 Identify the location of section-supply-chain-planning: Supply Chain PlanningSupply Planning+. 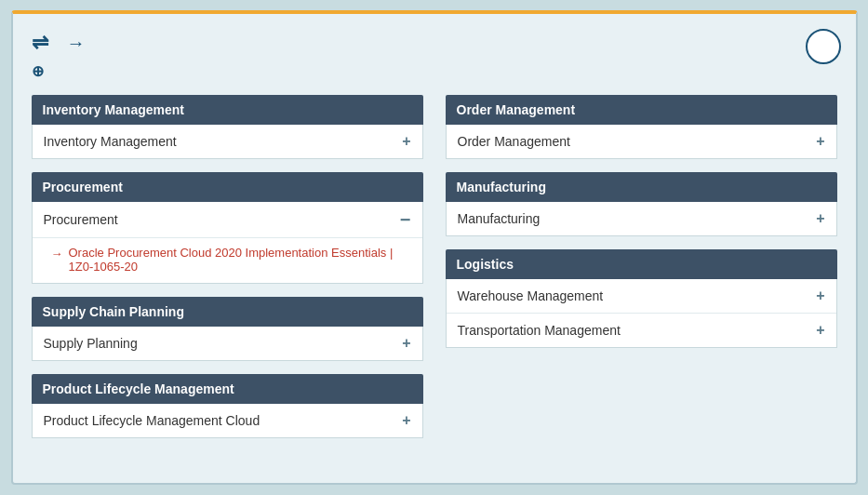
(227, 329).